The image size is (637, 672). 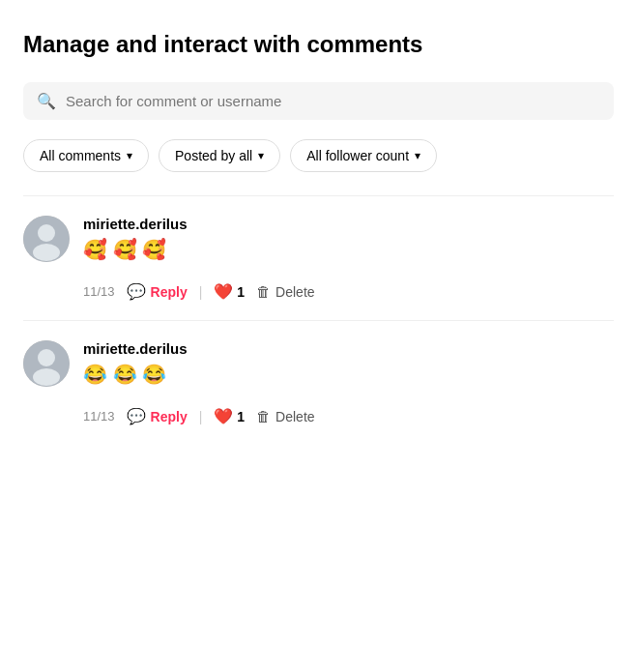 I want to click on search-bar: 🔍, so click(x=319, y=101).